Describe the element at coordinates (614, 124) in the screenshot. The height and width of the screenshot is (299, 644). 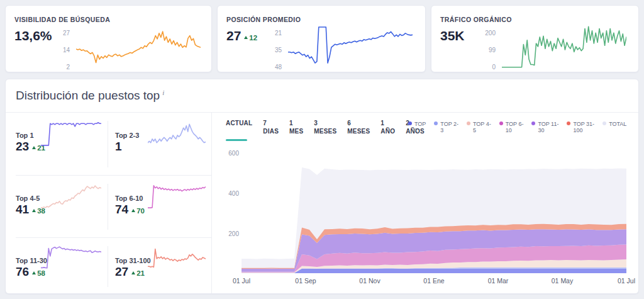
I see `legend-item-total: TOTAL` at that location.